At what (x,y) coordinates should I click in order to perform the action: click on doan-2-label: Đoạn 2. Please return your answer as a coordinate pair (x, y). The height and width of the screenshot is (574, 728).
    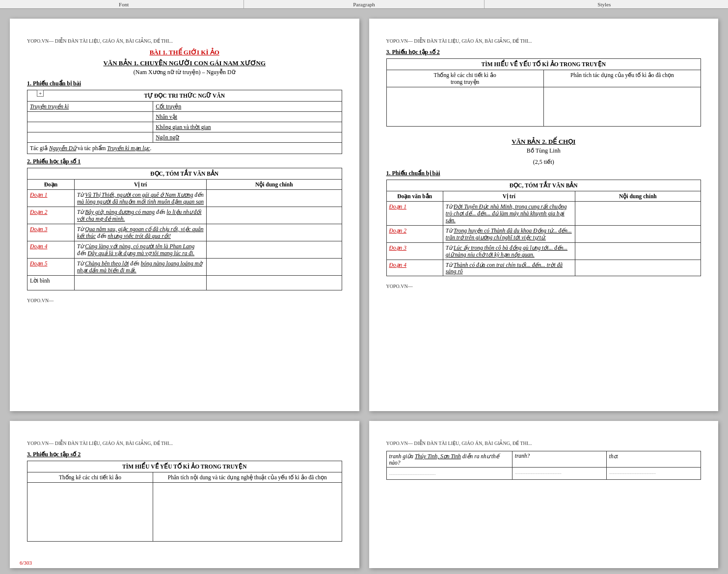
    Looking at the image, I should click on (51, 216).